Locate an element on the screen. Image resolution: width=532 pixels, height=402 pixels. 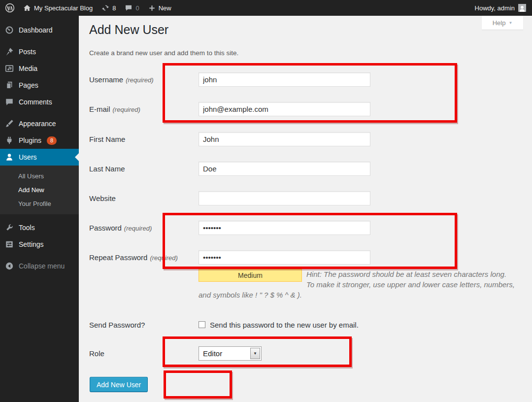
field-label: Repeat Password is located at coordinates (118, 257).